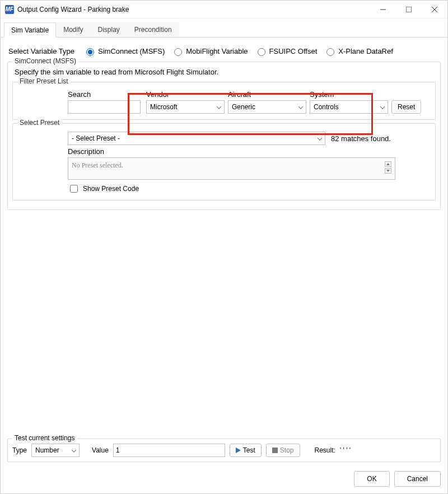 The height and width of the screenshot is (494, 448). I want to click on filter-group: Filter Preset List Search Vendor Microso…, so click(224, 101).